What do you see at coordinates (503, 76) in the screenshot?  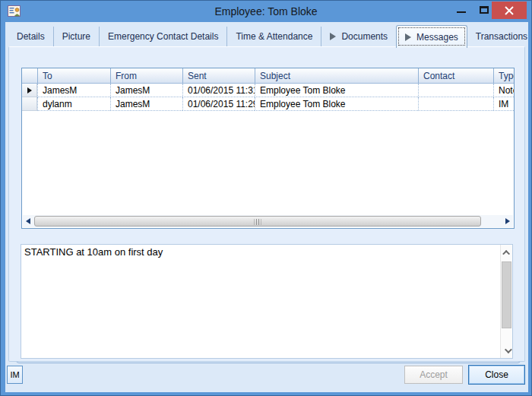 I see `column-header-type: Type` at bounding box center [503, 76].